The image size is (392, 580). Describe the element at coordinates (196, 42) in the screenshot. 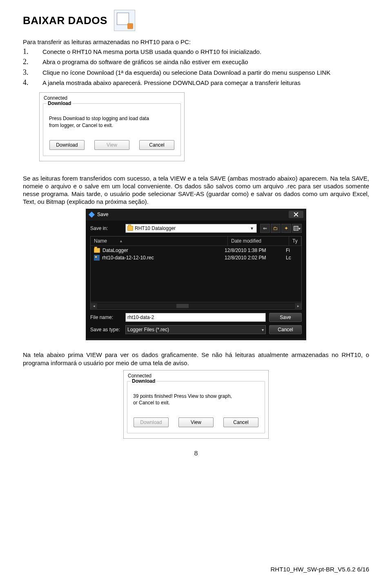

I see `intro-text: Para transferir as leituras armazenadas …` at that location.